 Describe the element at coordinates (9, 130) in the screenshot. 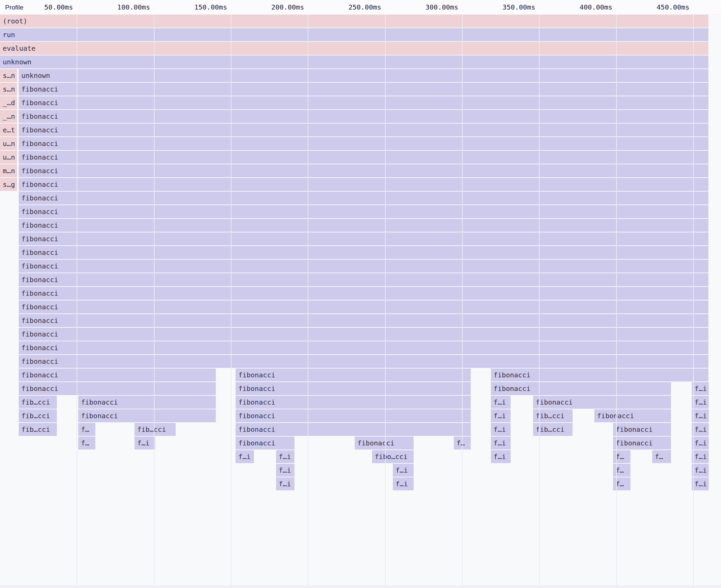

I see `flame-bar: e…t` at that location.